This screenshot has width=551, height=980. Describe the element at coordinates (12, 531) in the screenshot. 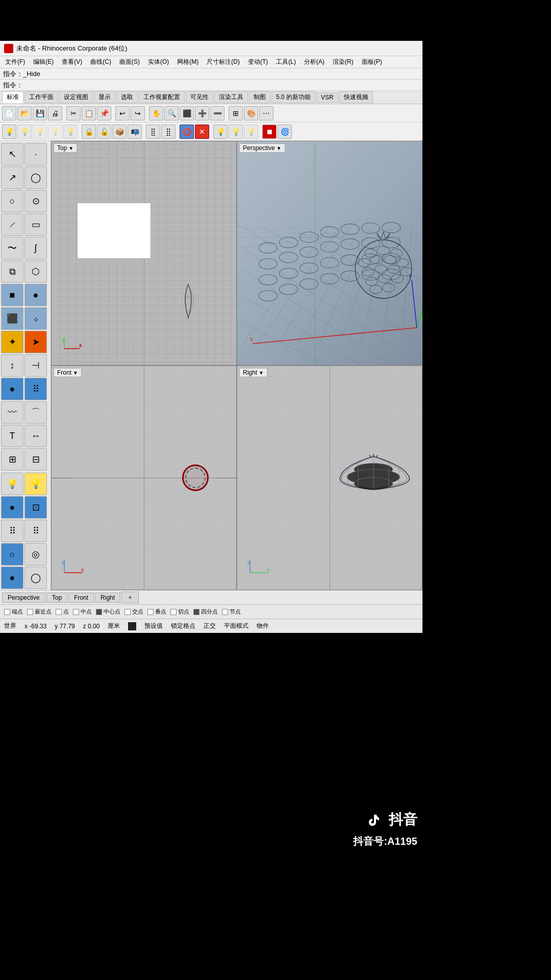

I see `lt-grid3: ⠿` at that location.